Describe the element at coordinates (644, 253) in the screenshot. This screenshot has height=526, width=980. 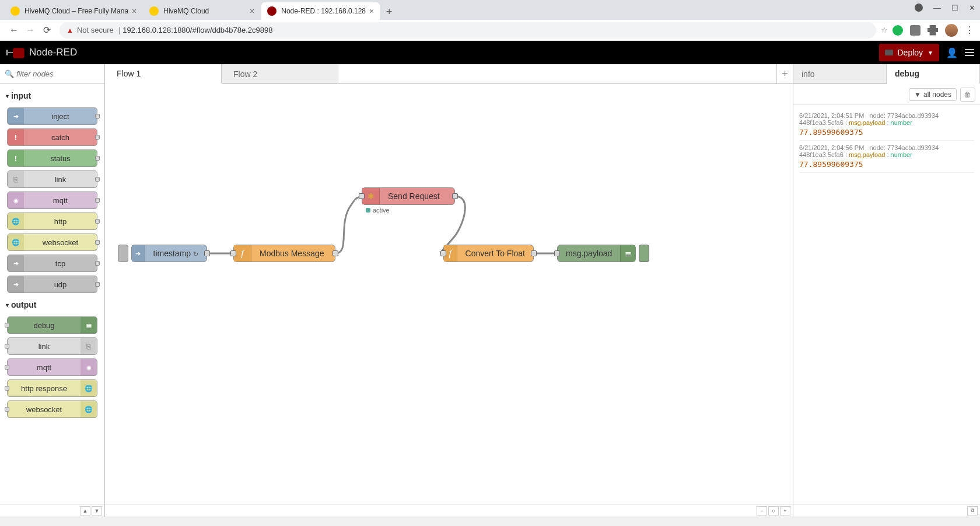
I see `debug-toggle-button` at that location.